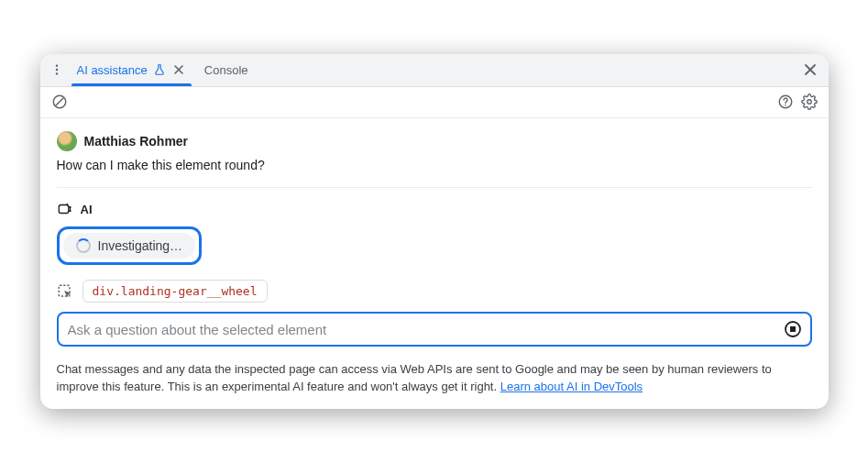 The image size is (868, 463). Describe the element at coordinates (786, 102) in the screenshot. I see `help-button` at that location.